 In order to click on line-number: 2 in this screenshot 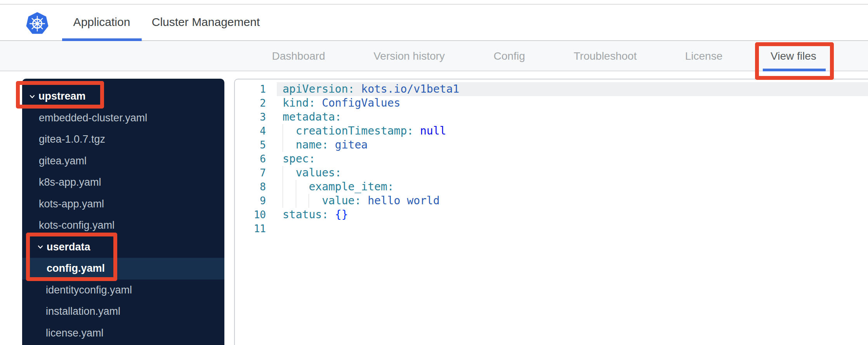, I will do `click(250, 103)`.